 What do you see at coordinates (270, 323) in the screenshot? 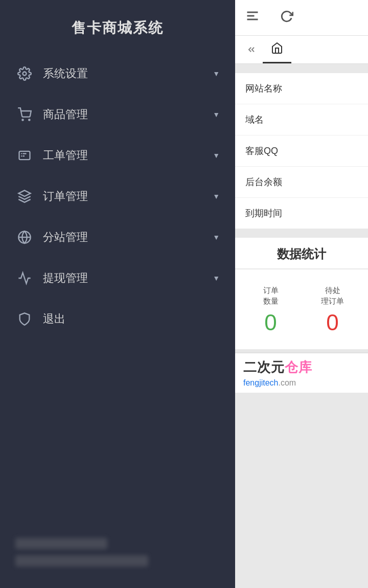
I see `stat-value-order-count: 0` at bounding box center [270, 323].